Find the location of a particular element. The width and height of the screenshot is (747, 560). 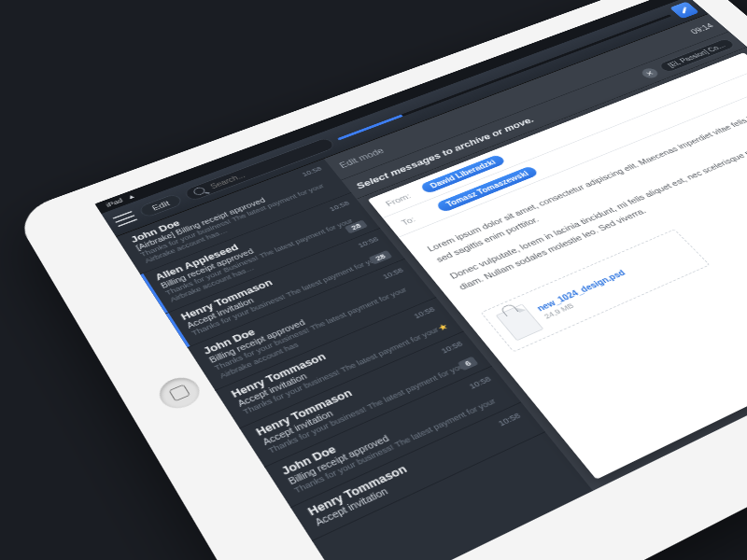

menu-icon is located at coordinates (125, 218).